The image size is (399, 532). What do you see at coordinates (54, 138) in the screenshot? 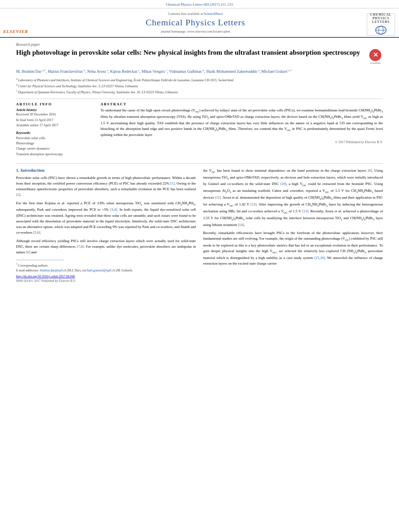
I see `keyword-1: Perovskite solar cells` at bounding box center [54, 138].